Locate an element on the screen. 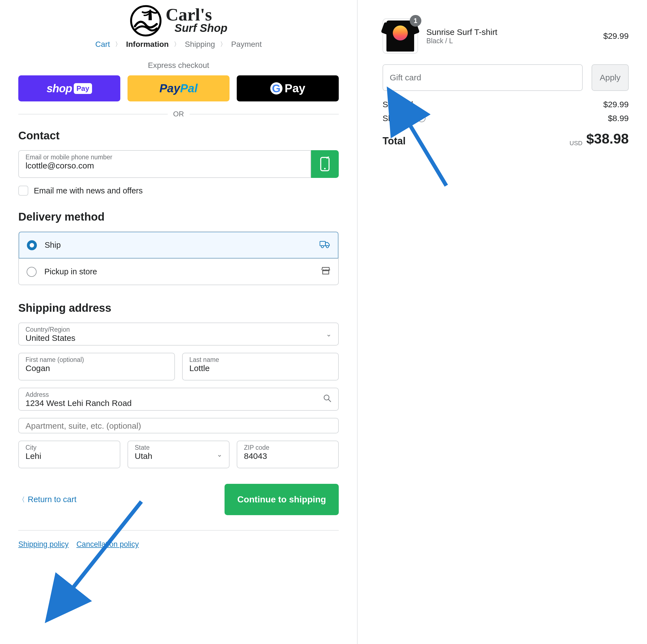  product-thumbnail: 1 is located at coordinates (400, 36).